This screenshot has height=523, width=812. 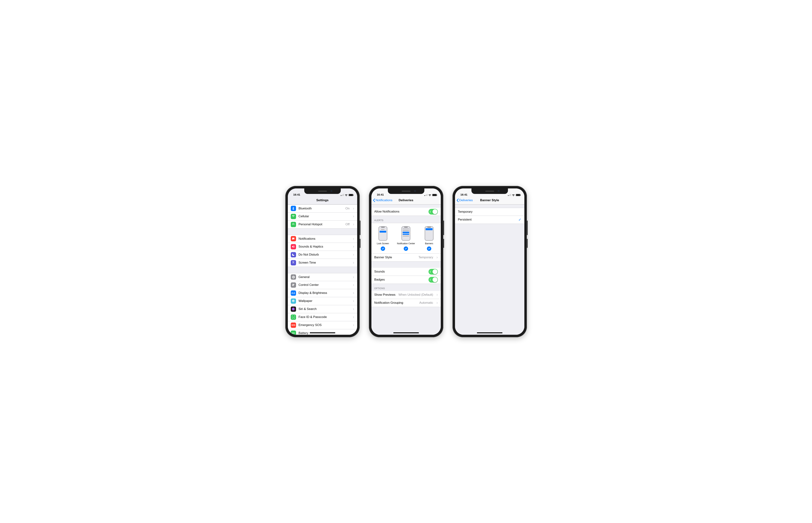 What do you see at coordinates (322, 200) in the screenshot?
I see `navbar: Settings` at bounding box center [322, 200].